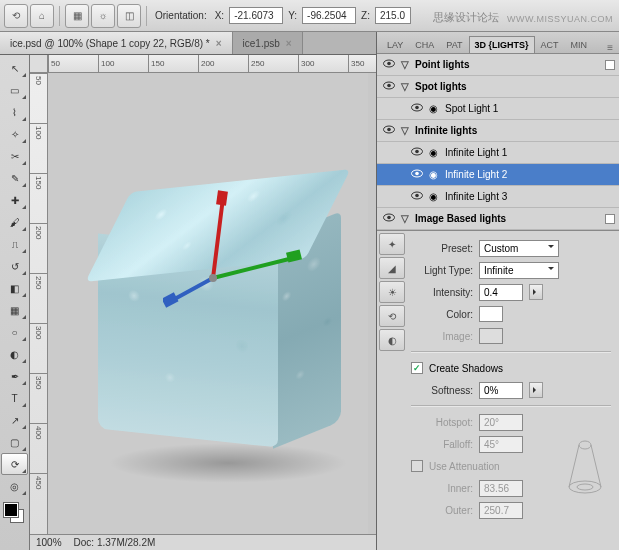 The image size is (619, 550). I want to click on dodge-tool: ◐, so click(14, 354).